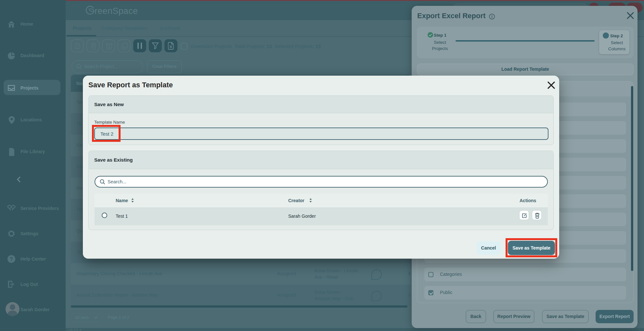 This screenshot has height=331, width=644. I want to click on svg-text: reenSpace, so click(116, 11).